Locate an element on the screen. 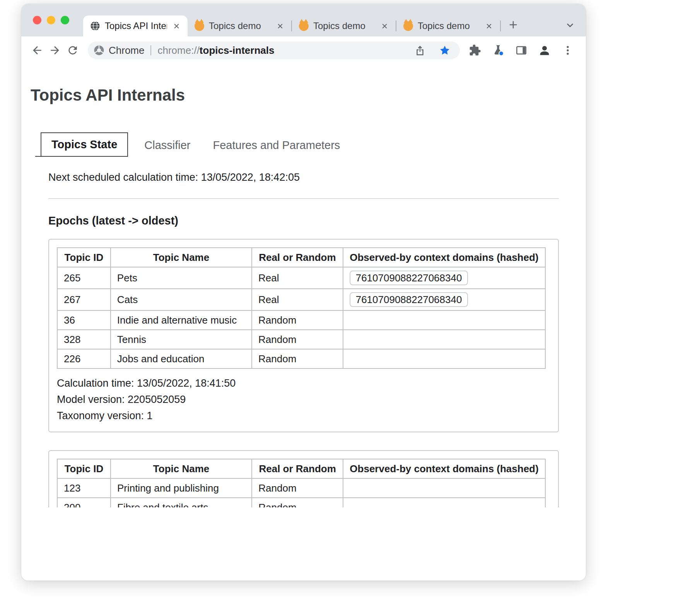 Image resolution: width=700 pixels, height=610 pixels. calculation-time: Calculation time: 13/05/2022, 18:41:50 is located at coordinates (304, 383).